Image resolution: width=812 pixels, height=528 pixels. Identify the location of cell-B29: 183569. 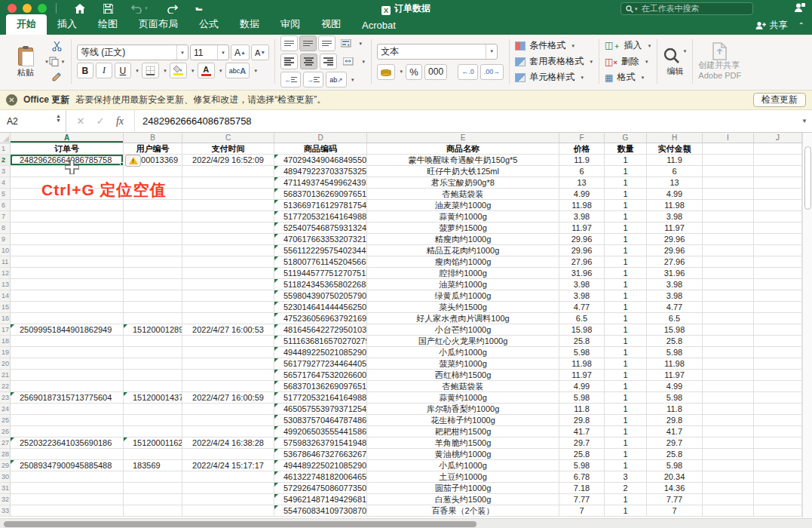
(153, 466).